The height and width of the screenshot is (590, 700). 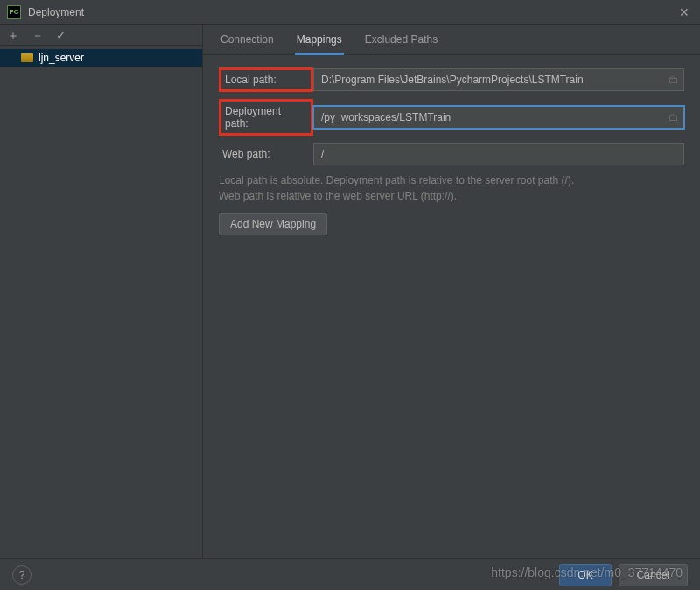 I want to click on ok-button: OK, so click(x=584, y=575).